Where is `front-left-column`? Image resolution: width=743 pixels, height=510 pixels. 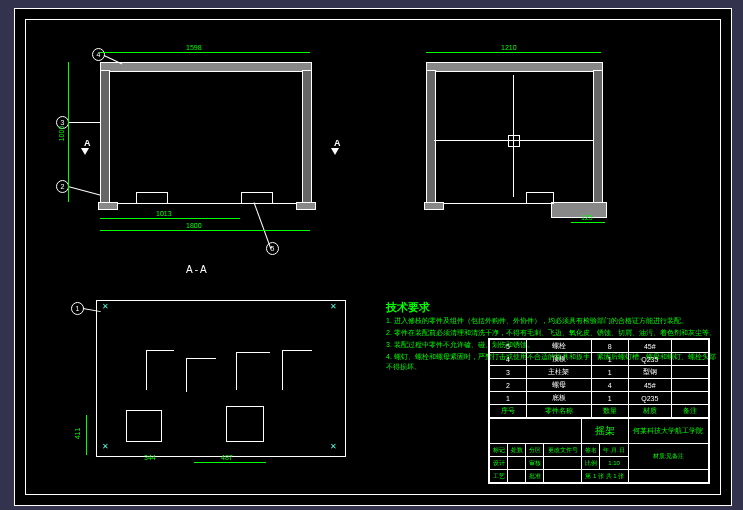 front-left-column is located at coordinates (105, 137).